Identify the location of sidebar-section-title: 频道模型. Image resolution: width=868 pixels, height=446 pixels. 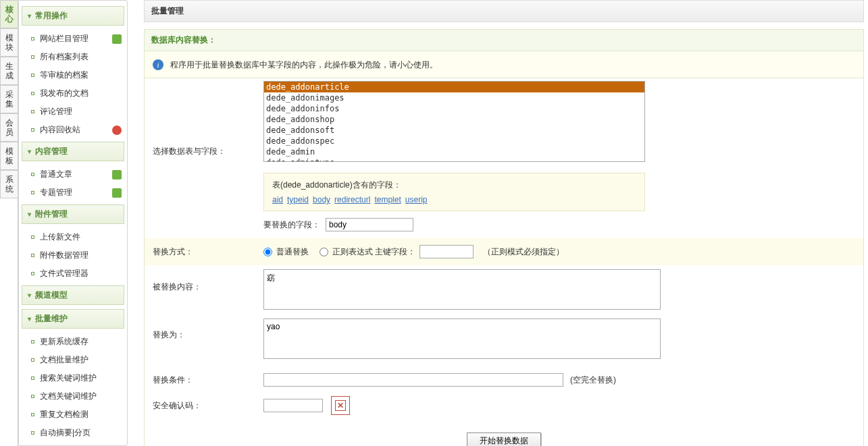
(51, 296).